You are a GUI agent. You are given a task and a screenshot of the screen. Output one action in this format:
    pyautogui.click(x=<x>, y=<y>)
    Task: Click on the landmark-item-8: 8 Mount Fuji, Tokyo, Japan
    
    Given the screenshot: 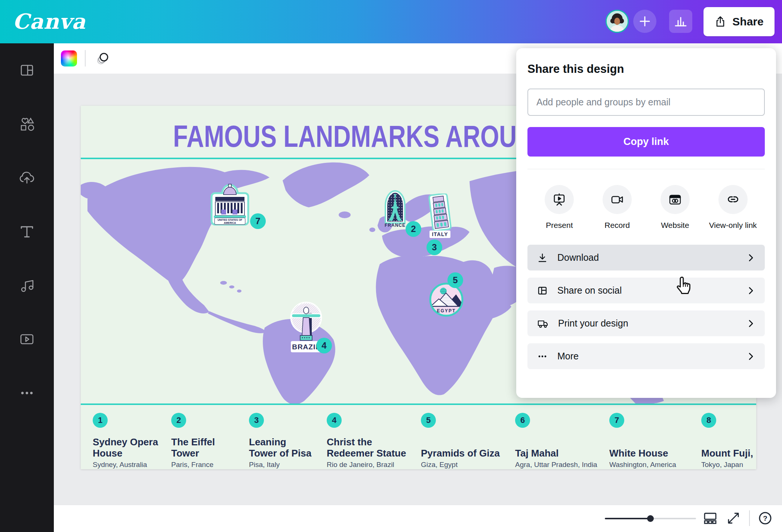 What is the action you would take?
    pyautogui.click(x=729, y=441)
    